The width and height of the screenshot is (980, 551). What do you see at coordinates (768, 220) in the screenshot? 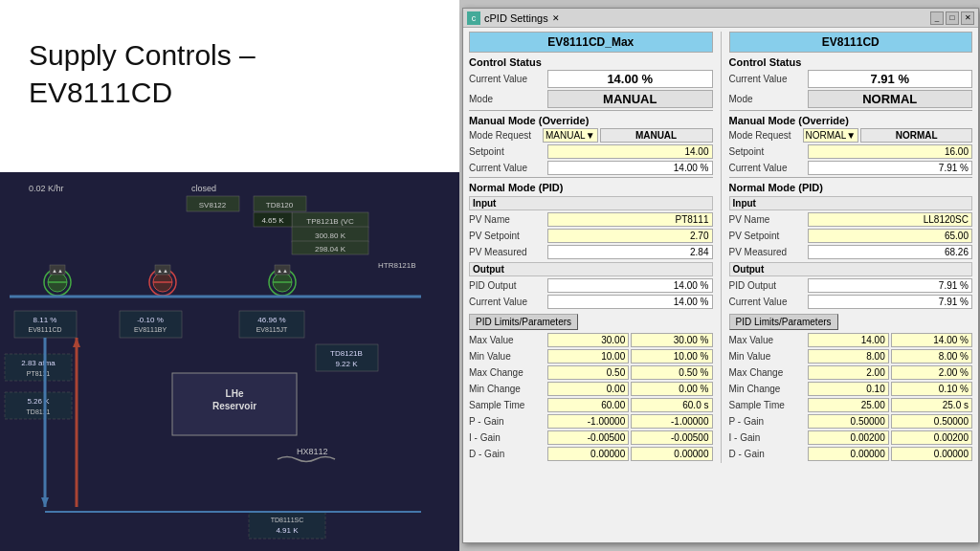
I see `col2-pvname-label: PV Name` at bounding box center [768, 220].